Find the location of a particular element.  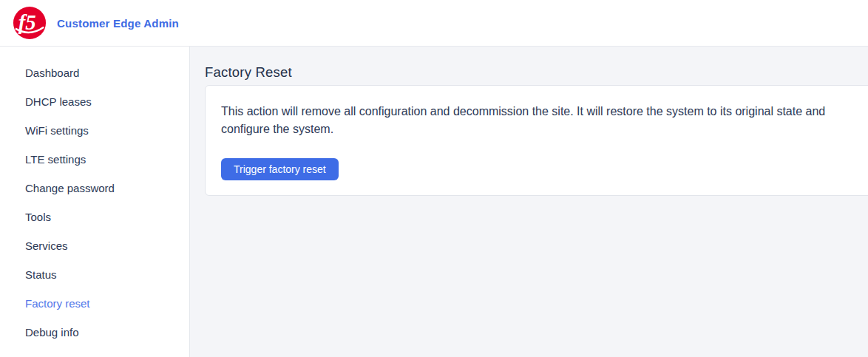

page-title: Factory Reset is located at coordinates (537, 72).